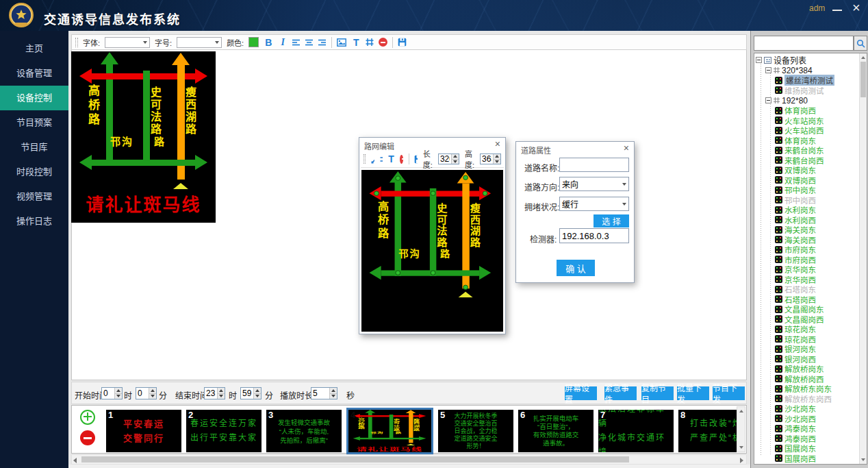 This screenshot has height=468, width=868. Describe the element at coordinates (806, 100) in the screenshot. I see `tree-group: 192*80` at that location.